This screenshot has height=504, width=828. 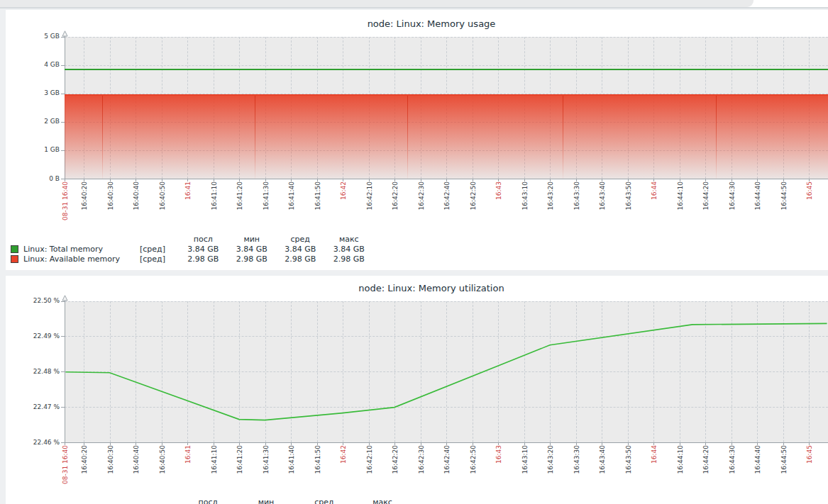 I want to click on series-line-linux-total-memory, so click(x=446, y=69).